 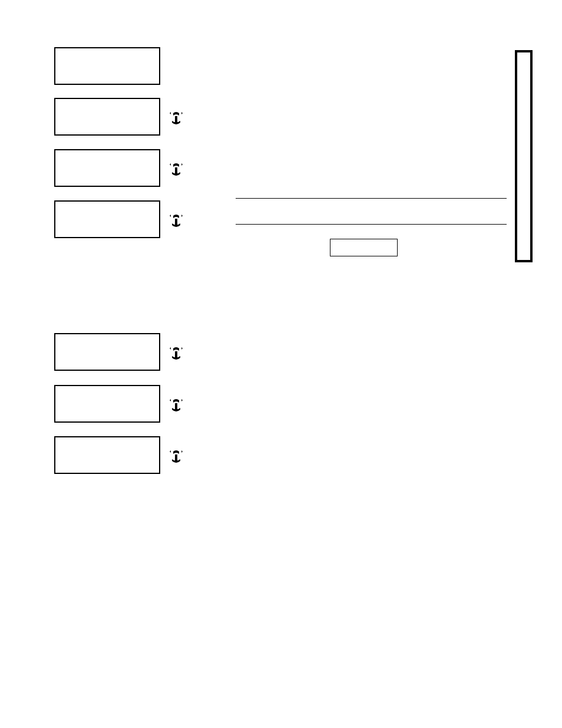 I want to click on side-tab-marker, so click(x=524, y=156).